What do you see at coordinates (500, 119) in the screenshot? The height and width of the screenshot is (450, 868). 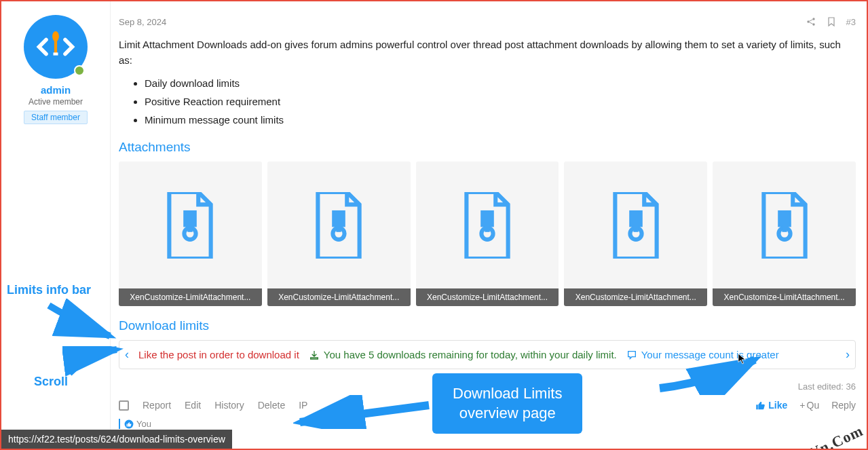 I see `bullet-item: Minimum message count limits` at bounding box center [500, 119].